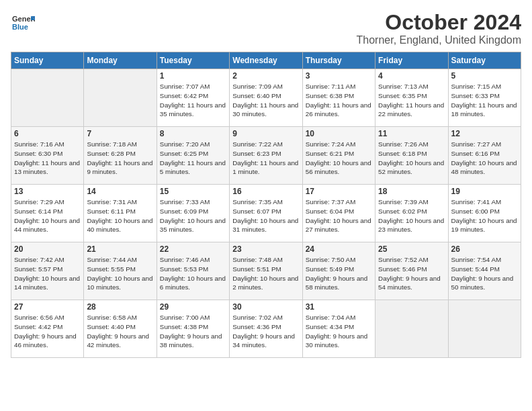  Describe the element at coordinates (411, 134) in the screenshot. I see `day-number: 11` at that location.